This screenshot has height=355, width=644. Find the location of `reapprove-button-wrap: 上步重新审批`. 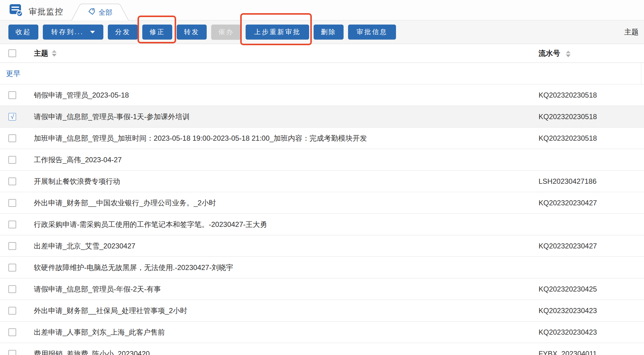

reapprove-button-wrap: 上步重新审批 is located at coordinates (277, 32).